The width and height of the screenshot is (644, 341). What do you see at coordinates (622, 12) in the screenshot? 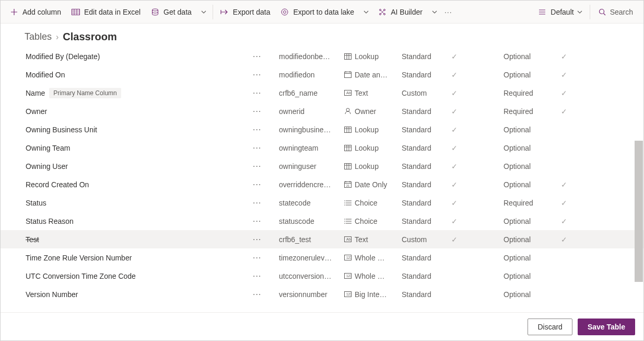
I see `search-placeholder: Search` at bounding box center [622, 12].